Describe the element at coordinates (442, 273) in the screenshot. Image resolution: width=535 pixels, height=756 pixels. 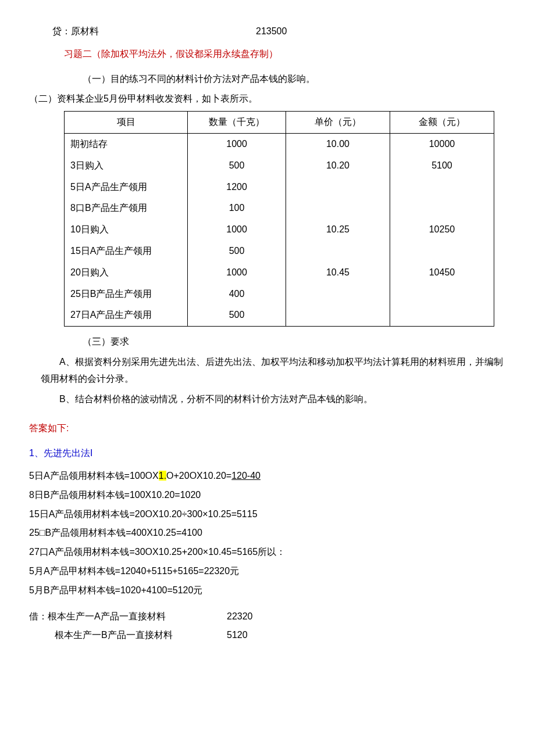
I see `cell-amount: 10450` at that location.